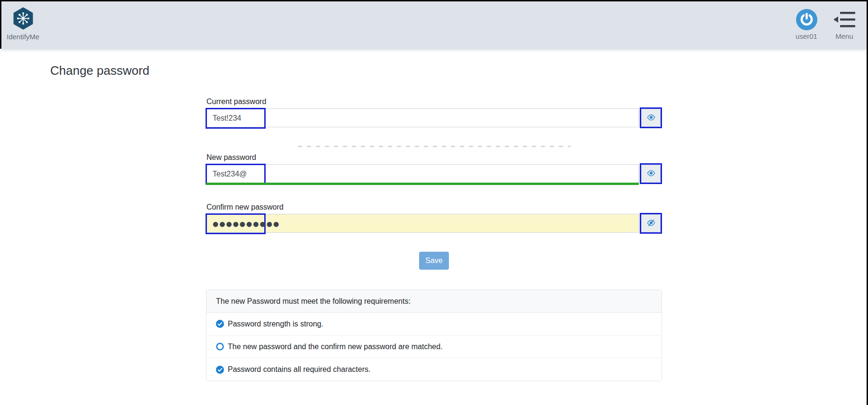 The height and width of the screenshot is (405, 868). Describe the element at coordinates (236, 118) in the screenshot. I see `current-password-value-highlight: Test!234` at that location.